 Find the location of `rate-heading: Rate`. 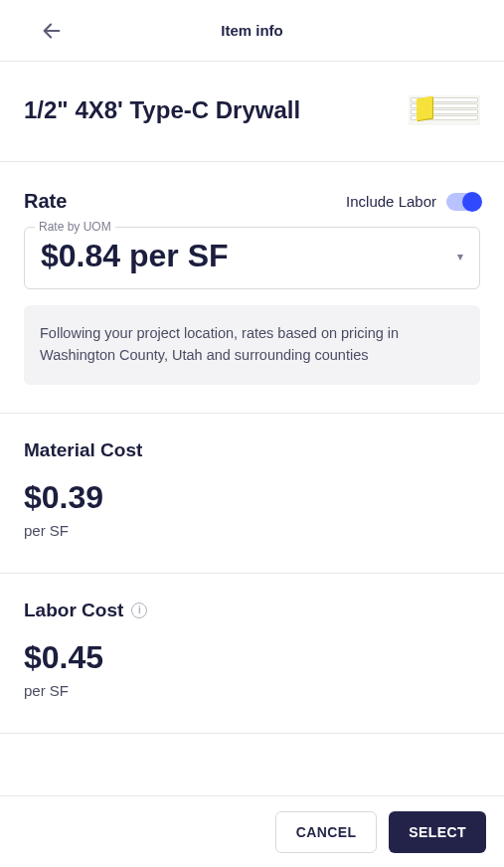

rate-heading: Rate is located at coordinates (46, 201).